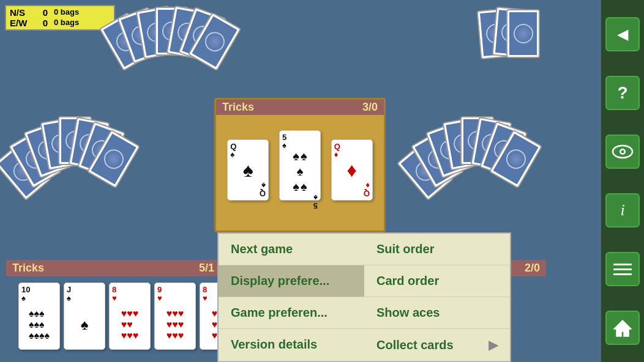  Describe the element at coordinates (66, 12) in the screenshot. I see `ns-bags: 0 bags` at that location.